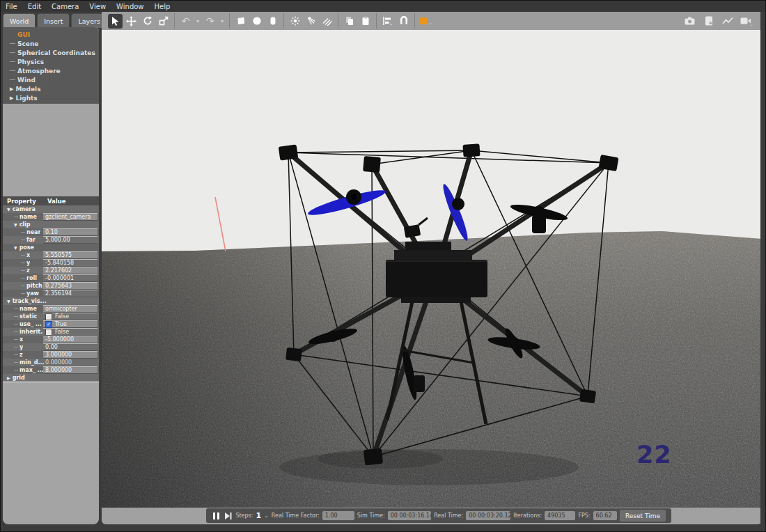  Describe the element at coordinates (70, 362) in the screenshot. I see `property-value: 0.000000` at that location.